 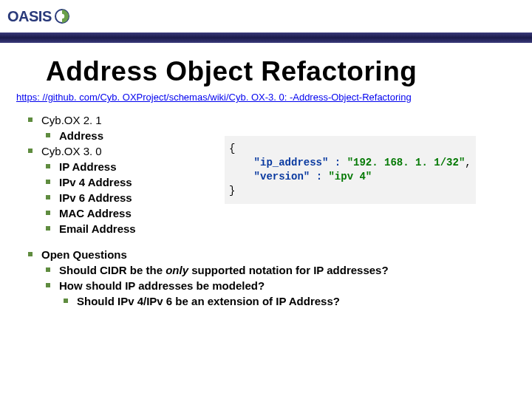 What do you see at coordinates (38, 16) in the screenshot?
I see `logo: OASIS` at bounding box center [38, 16].